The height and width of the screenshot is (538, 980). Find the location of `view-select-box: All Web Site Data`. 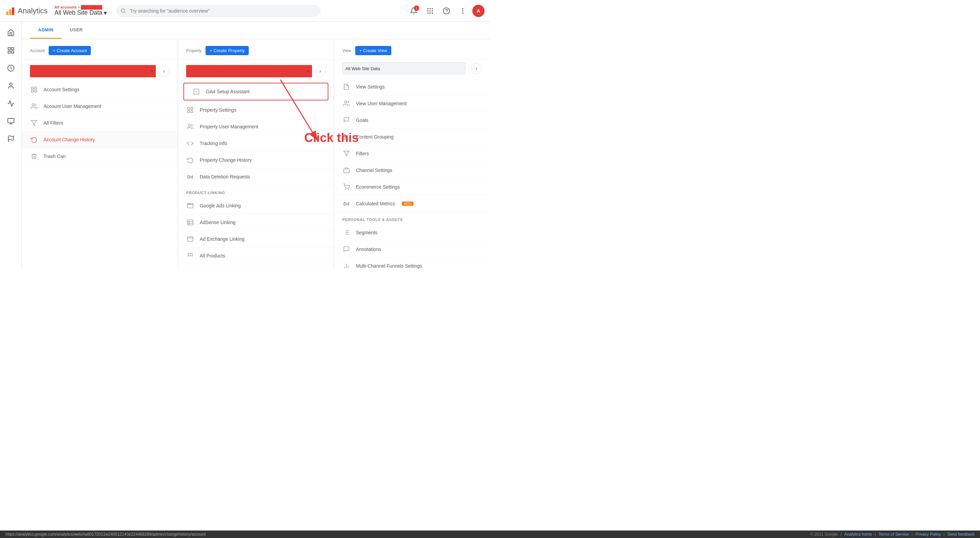

view-select-box: All Web Site Data is located at coordinates (404, 69).